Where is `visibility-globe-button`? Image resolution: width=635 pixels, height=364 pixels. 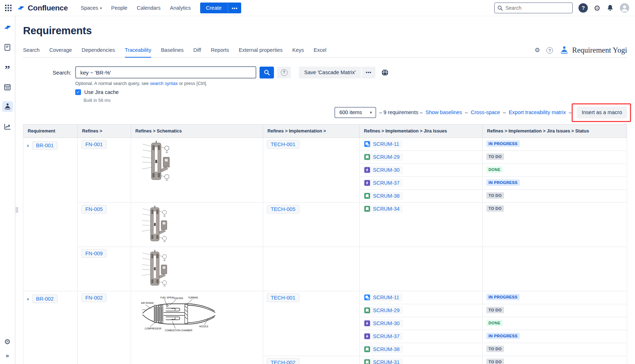
visibility-globe-button is located at coordinates (385, 73).